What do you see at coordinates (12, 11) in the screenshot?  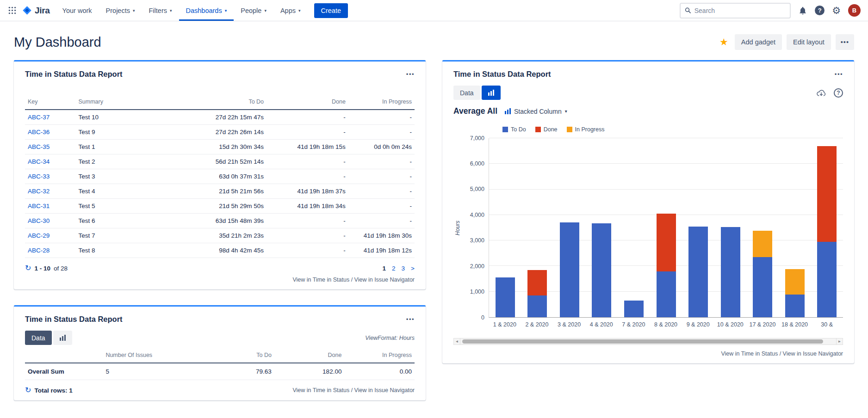 I see `app-switcher-button` at bounding box center [12, 11].